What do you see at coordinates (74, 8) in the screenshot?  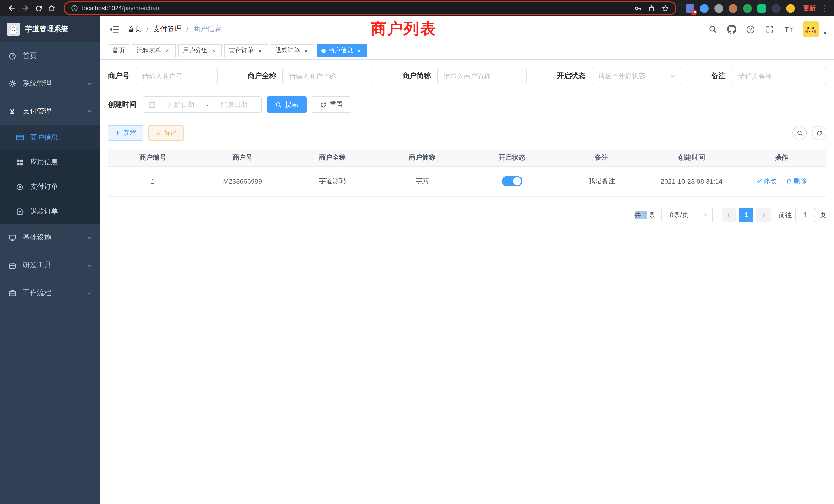 I see `site-info-icon` at bounding box center [74, 8].